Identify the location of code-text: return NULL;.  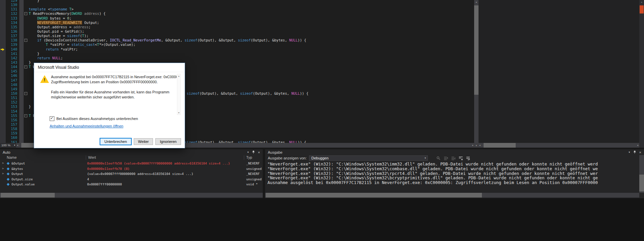
(251, 58).